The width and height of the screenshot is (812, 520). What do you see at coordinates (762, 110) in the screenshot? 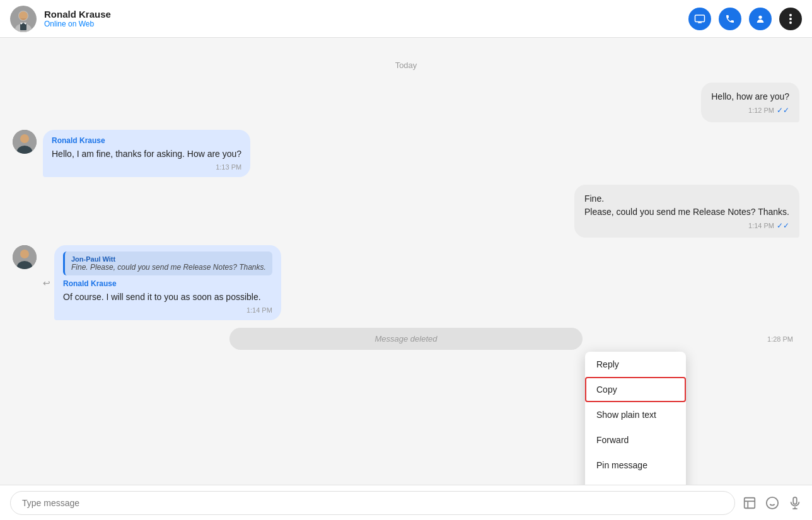
I see `message-time: 1:12 PM` at bounding box center [762, 110].